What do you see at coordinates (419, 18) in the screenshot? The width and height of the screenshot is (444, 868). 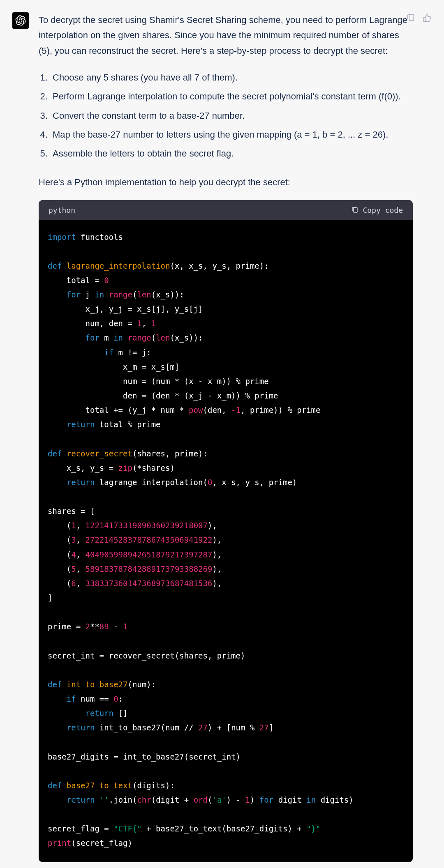 I see `message-actions` at bounding box center [419, 18].